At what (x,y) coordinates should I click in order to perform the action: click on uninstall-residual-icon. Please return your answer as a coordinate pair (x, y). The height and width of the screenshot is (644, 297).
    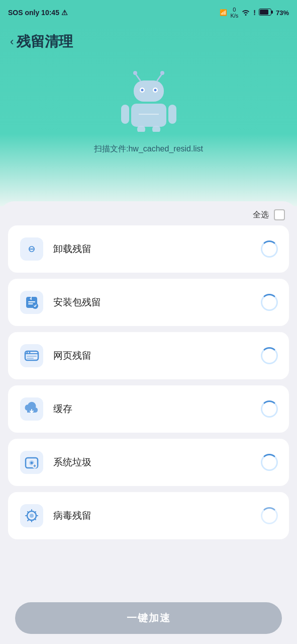
    Looking at the image, I should click on (32, 249).